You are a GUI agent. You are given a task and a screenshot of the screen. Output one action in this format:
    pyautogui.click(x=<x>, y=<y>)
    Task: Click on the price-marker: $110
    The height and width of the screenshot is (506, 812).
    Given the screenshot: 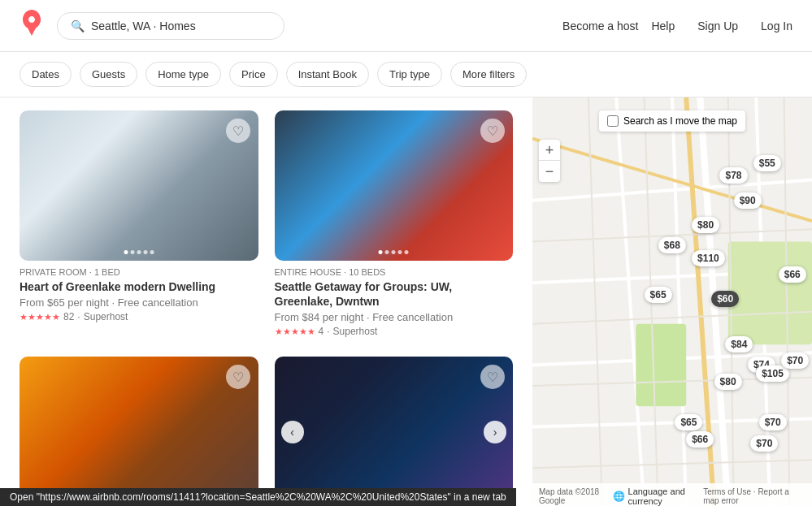 What is the action you would take?
    pyautogui.click(x=709, y=258)
    